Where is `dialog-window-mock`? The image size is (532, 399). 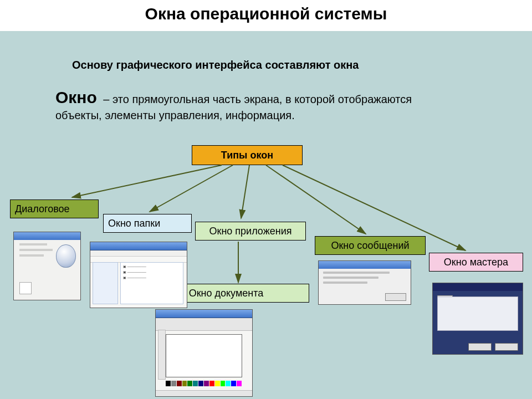 dialog-window-mock is located at coordinates (47, 266).